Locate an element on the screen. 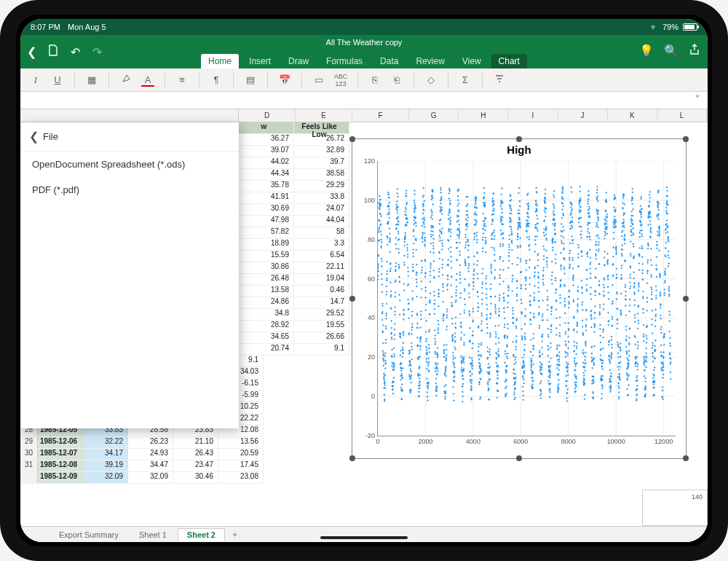 The width and height of the screenshot is (728, 561). table-row: 24.8614.7 is located at coordinates (294, 303).